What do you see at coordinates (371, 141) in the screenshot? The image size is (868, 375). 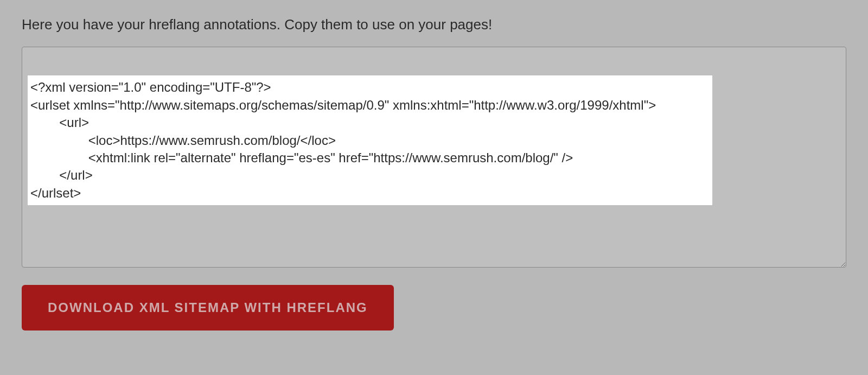 I see `code-line: <loc>https://www.semrush.com/blog/</loc>` at bounding box center [371, 141].